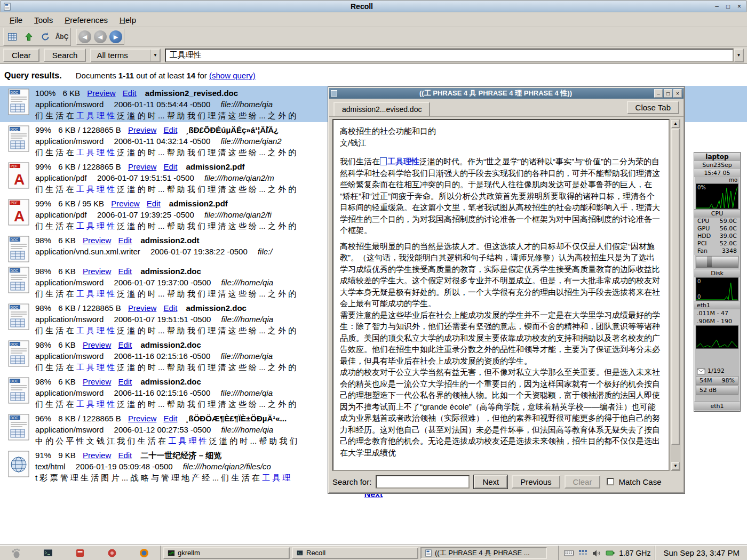  What do you see at coordinates (717, 282) in the screenshot?
I see `gkrellm-monitor: laptop Sun23Sep 15:47 05 mo 0% CPU CPU 5…` at bounding box center [717, 282].